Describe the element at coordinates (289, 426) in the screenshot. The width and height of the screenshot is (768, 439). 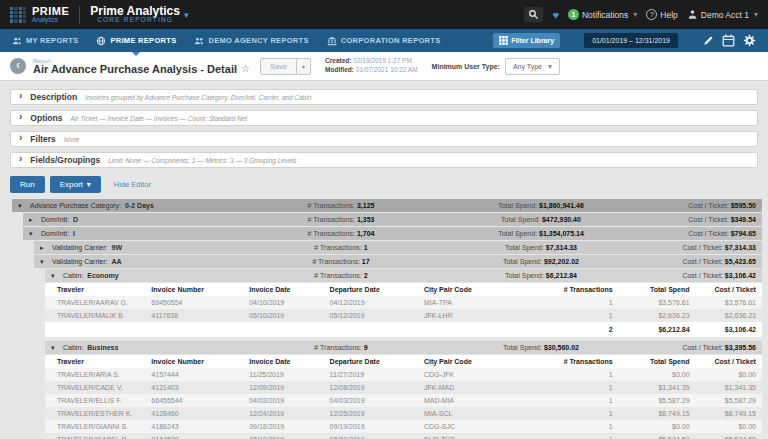
I see `table-cell: 09/18/2019` at that location.